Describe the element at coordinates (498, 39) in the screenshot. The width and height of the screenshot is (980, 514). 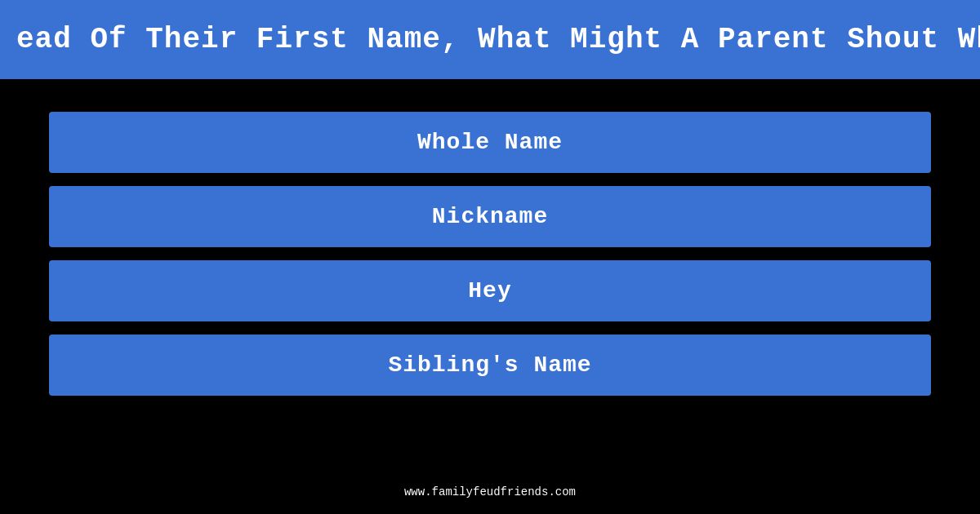
I see `header-text: ead Of Their First Name, What Might A Pa…` at that location.